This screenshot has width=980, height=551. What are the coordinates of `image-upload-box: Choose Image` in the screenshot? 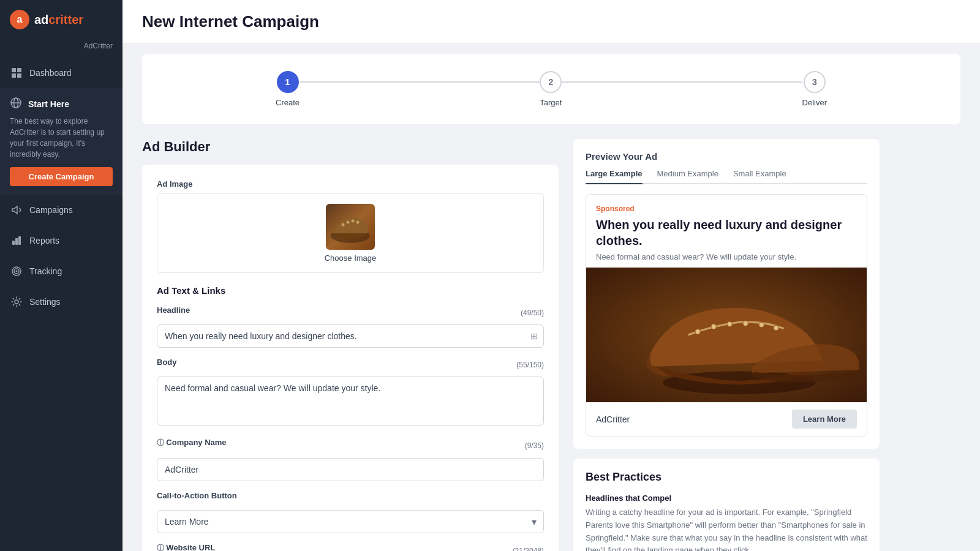 It's located at (350, 233).